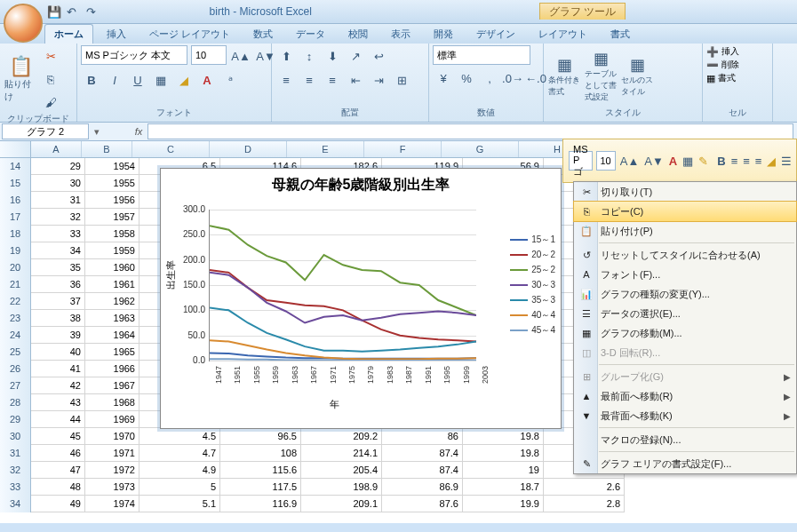  I want to click on tab-3: 数式, so click(263, 34).